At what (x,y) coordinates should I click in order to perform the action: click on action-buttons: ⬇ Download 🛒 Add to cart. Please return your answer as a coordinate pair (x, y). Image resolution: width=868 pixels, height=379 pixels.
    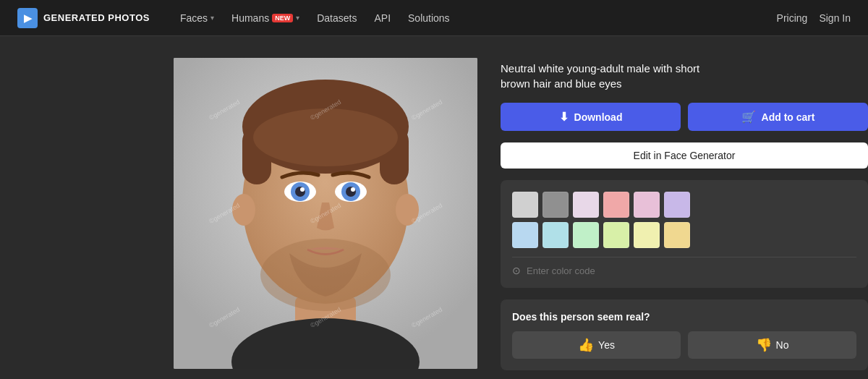
    Looking at the image, I should click on (684, 117).